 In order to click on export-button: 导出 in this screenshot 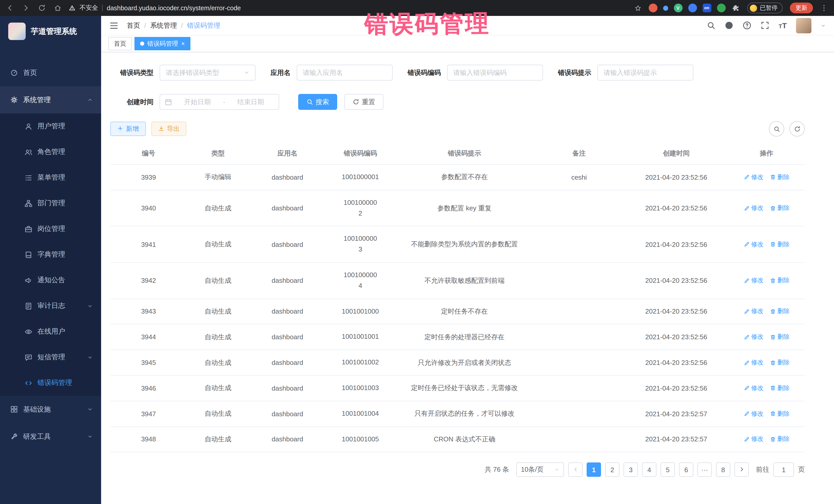, I will do `click(169, 129)`.